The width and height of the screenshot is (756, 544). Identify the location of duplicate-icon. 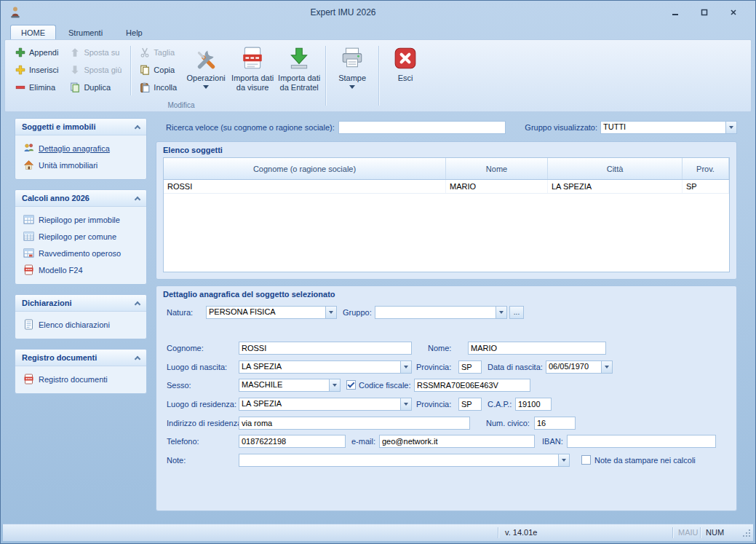
(75, 87).